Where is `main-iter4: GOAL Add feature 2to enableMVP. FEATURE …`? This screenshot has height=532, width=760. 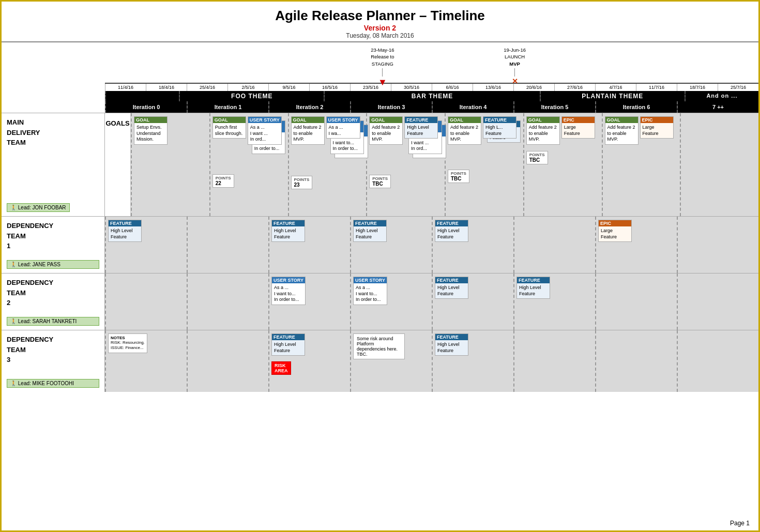
main-iter4: GOAL Add feature 2to enableMVP. FEATURE … is located at coordinates (484, 164).